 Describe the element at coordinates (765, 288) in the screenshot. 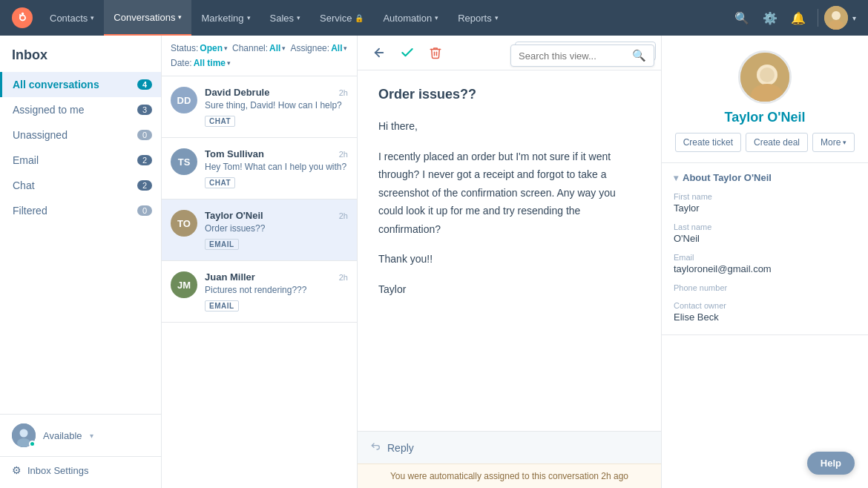

I see `field-label: Phone number` at that location.